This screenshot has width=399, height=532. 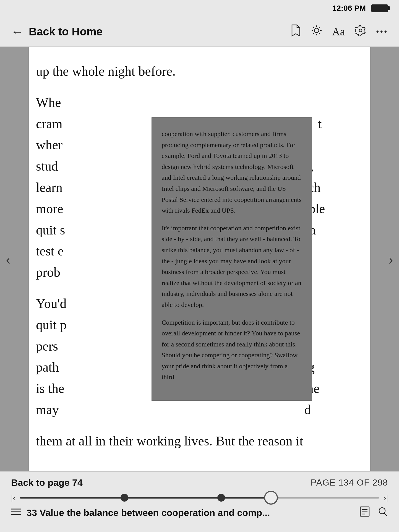 What do you see at coordinates (350, 483) in the screenshot?
I see `page-info-label: PAGE 134 OF 298` at bounding box center [350, 483].